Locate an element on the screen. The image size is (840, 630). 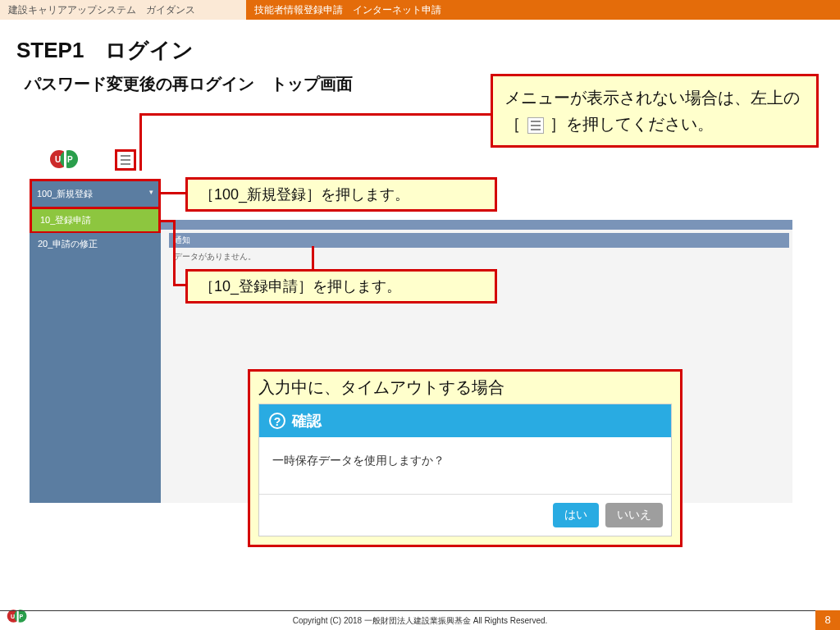
timeout-title: 入力中に、タイムアウトする場合 is located at coordinates (465, 387).